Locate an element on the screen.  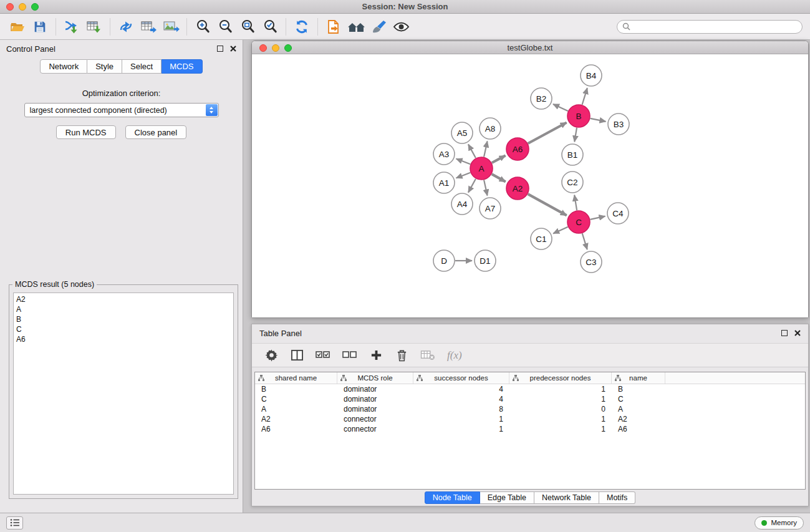
tab-node-table: Node Table is located at coordinates (453, 498).